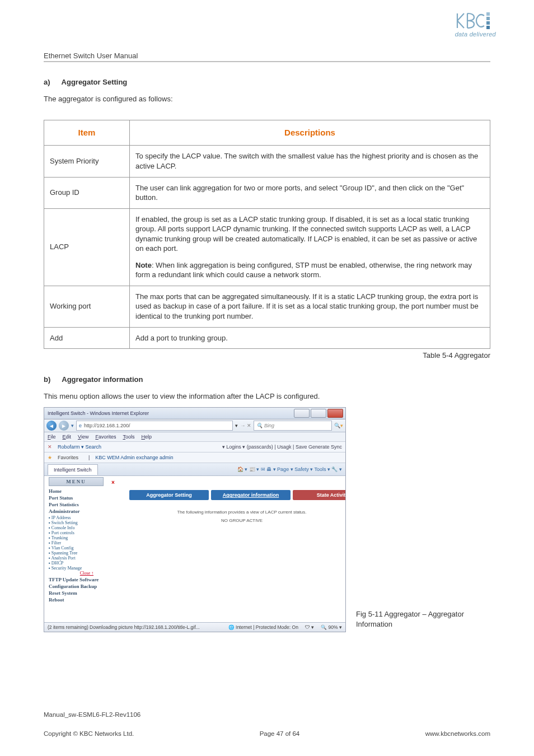 This screenshot has height=756, width=534. Describe the element at coordinates (76, 517) in the screenshot. I see `sidebar-sub-item: ▪ IP Address` at that location.